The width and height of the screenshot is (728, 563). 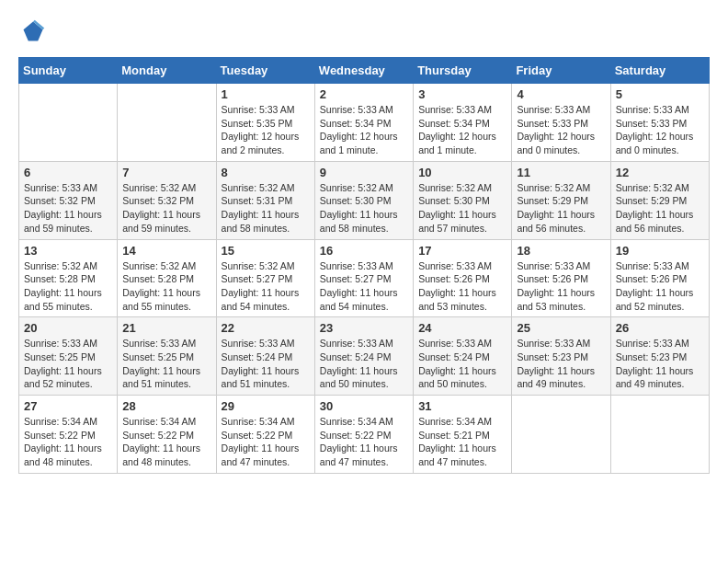 What do you see at coordinates (660, 94) in the screenshot?
I see `day-number: 5` at bounding box center [660, 94].